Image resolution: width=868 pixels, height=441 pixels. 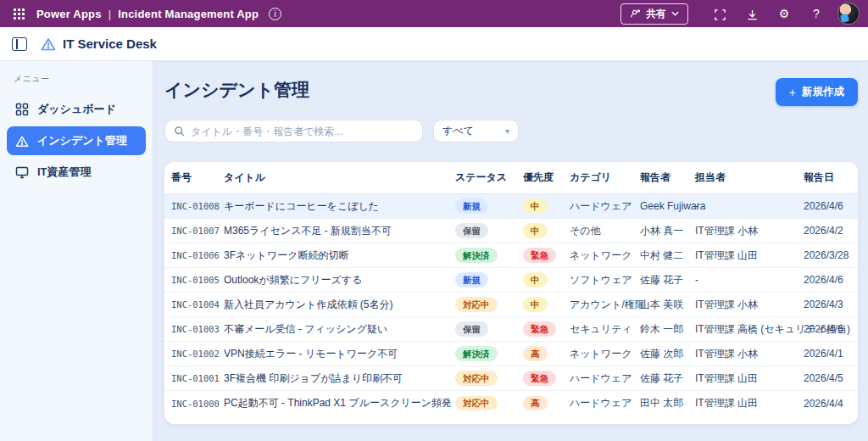 What do you see at coordinates (511, 378) in the screenshot?
I see `table-row: INC-01001 3F複合機 印刷ジョブが詰まり印刷不可 対応中 緊急 ハード…` at bounding box center [511, 378].